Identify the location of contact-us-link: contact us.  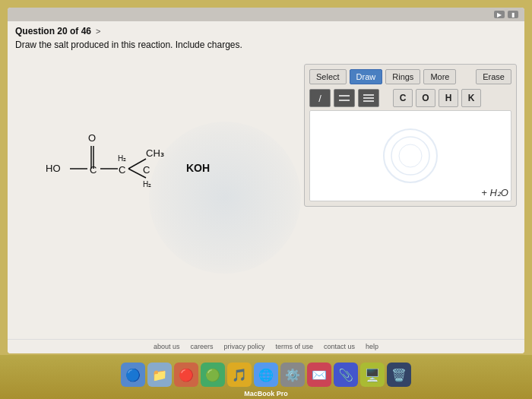
(339, 347).